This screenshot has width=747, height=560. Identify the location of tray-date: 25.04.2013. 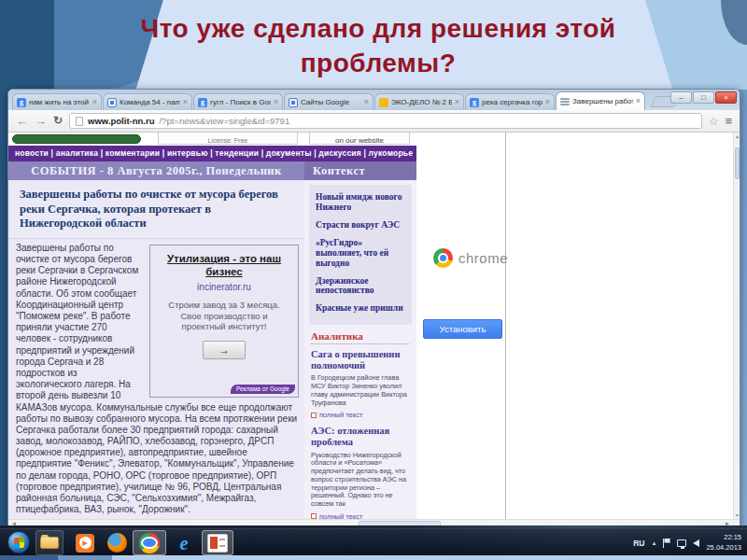
(724, 547).